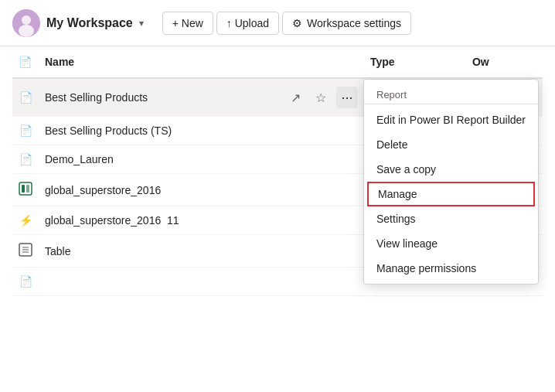 Image resolution: width=555 pixels, height=392 pixels. I want to click on new-button: + New, so click(188, 23).